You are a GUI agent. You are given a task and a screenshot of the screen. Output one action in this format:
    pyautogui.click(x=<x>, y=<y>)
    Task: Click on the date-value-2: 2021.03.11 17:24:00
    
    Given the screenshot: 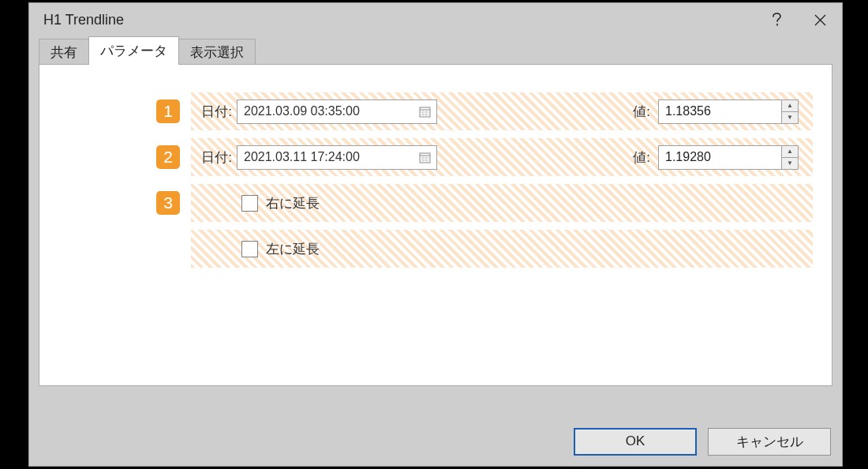 What is the action you would take?
    pyautogui.click(x=331, y=157)
    